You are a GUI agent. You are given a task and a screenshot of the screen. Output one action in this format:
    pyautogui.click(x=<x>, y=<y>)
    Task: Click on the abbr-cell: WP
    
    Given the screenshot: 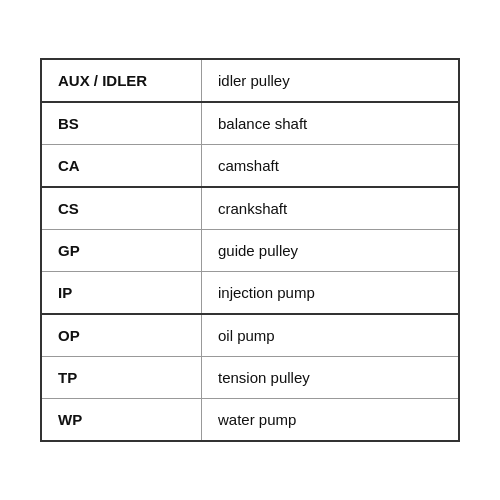 What is the action you would take?
    pyautogui.click(x=122, y=420)
    